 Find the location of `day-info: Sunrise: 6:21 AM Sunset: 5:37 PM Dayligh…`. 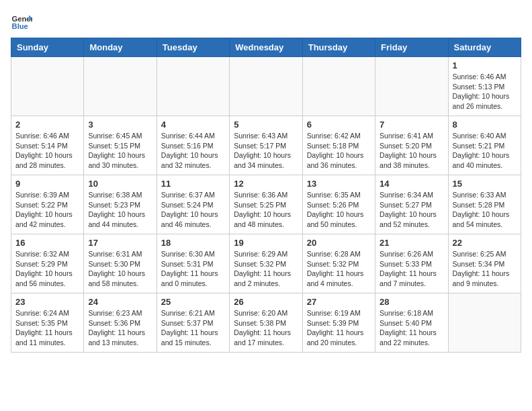

day-info: Sunrise: 6:21 AM Sunset: 5:37 PM Dayligh… is located at coordinates (193, 328).